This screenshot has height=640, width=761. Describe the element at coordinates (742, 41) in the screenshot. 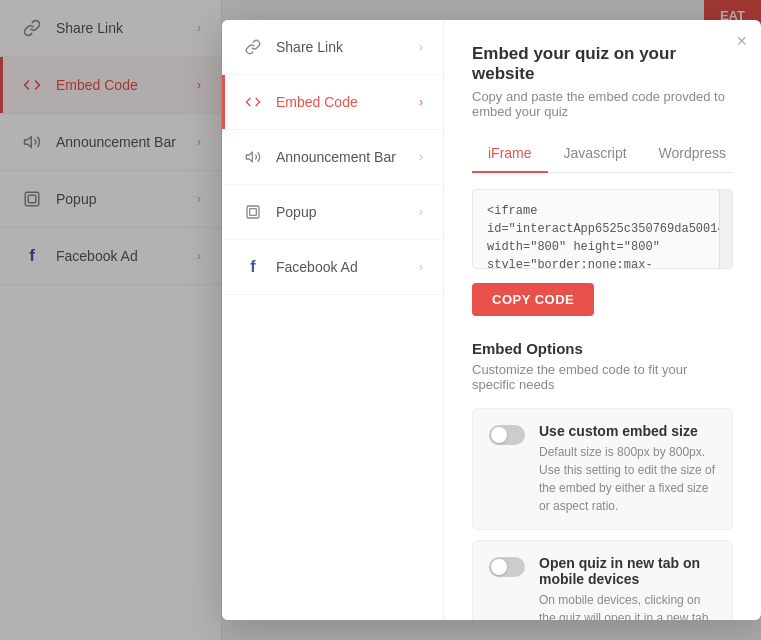

I see `close-button: ×` at that location.